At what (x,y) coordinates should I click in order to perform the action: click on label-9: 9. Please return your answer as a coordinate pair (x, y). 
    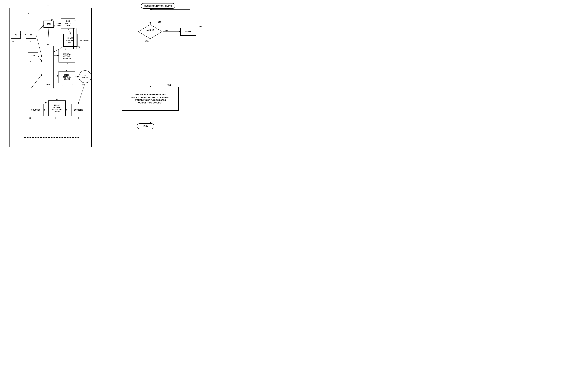
    Looking at the image, I should click on (56, 118).